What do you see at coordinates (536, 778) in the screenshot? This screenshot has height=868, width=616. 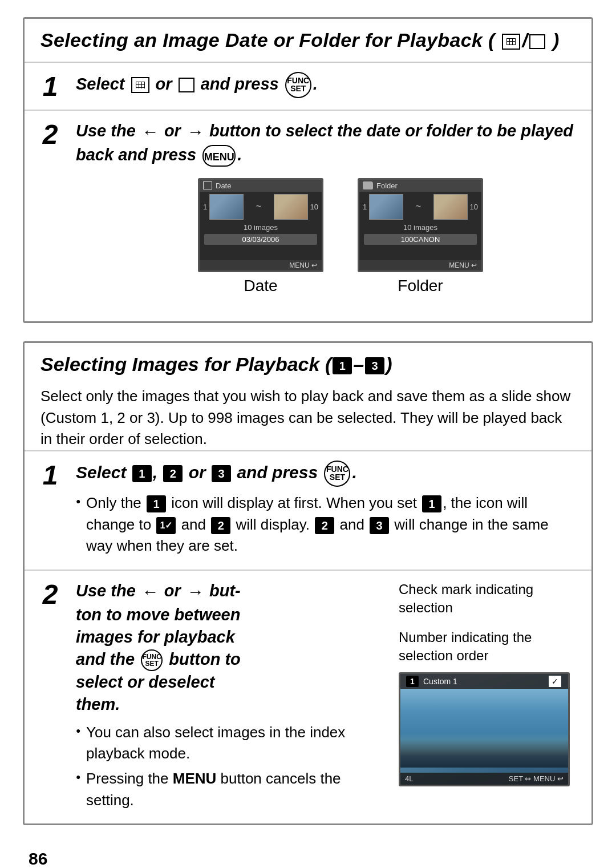 I see `large-screen-menu: SET ⇔ MENU ↩` at bounding box center [536, 778].